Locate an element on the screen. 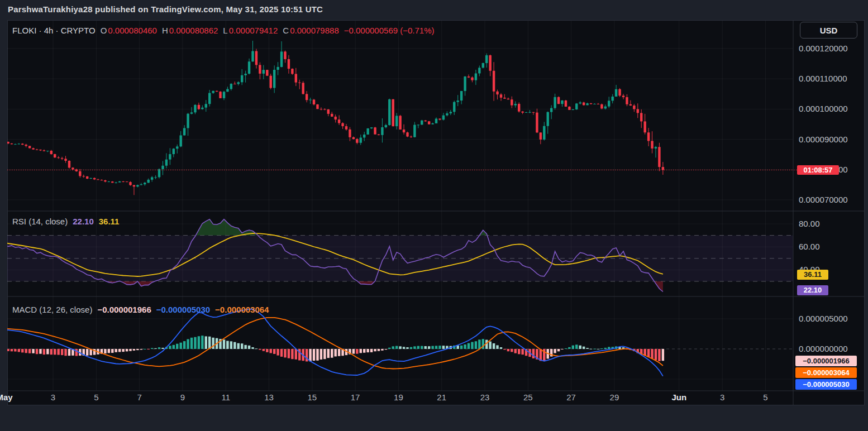 This screenshot has width=868, height=431. ohlc-open: O0.000080460 is located at coordinates (128, 30).